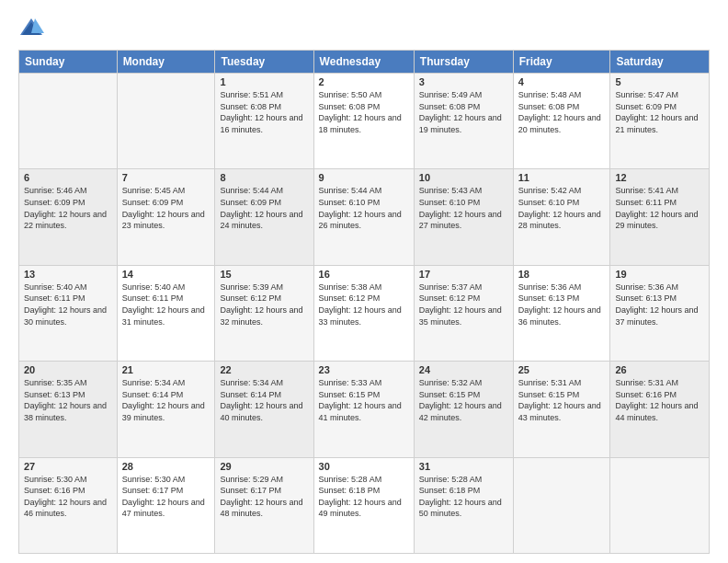  Describe the element at coordinates (463, 178) in the screenshot. I see `day-number: 10` at that location.